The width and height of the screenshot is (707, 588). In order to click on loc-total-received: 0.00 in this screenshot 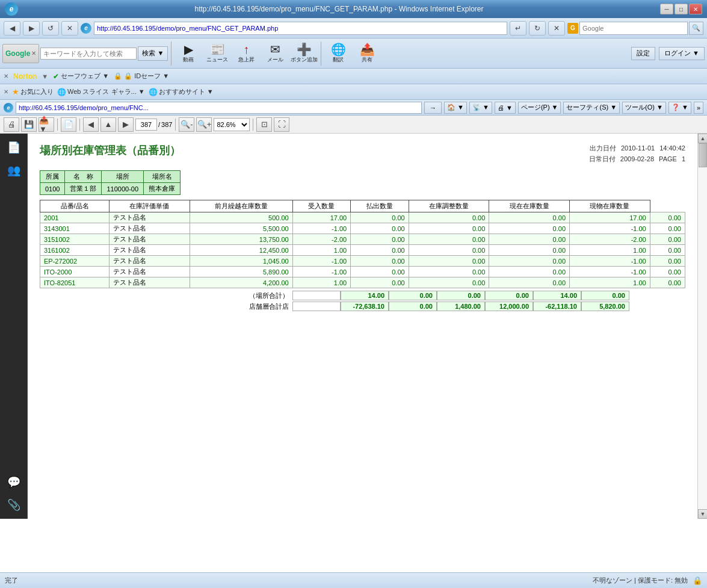, I will do `click(413, 296)`.